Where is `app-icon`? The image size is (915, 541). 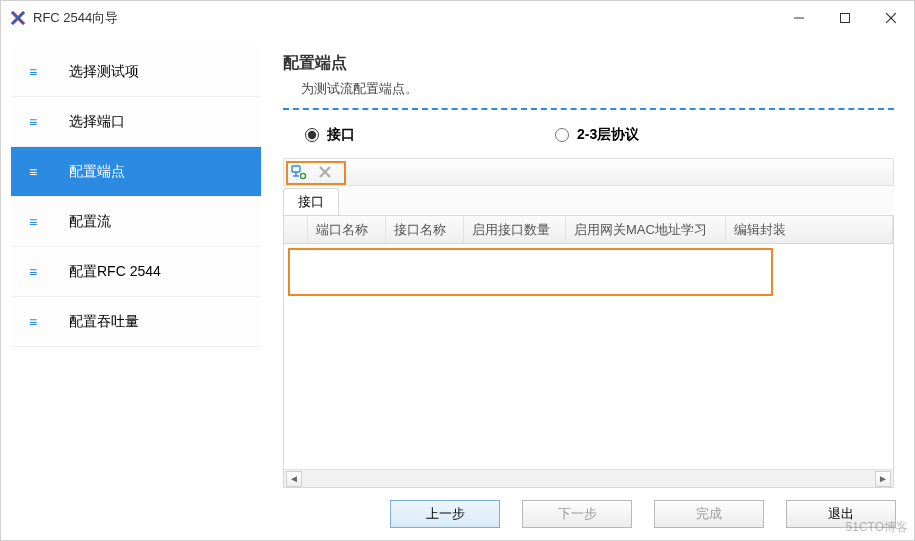
app-icon is located at coordinates (18, 18).